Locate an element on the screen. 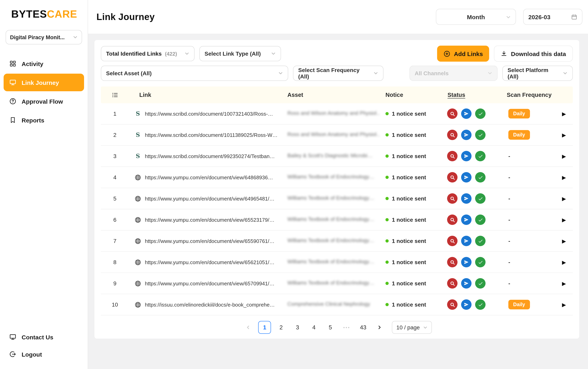  sidebar-item-link-journey: Link Journey is located at coordinates (44, 82).